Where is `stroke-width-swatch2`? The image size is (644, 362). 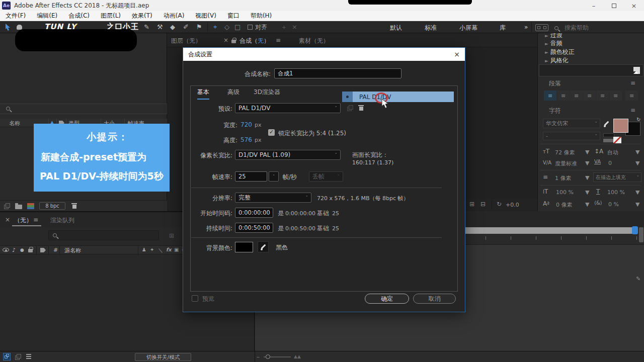
stroke-width-swatch2 is located at coordinates (609, 141).